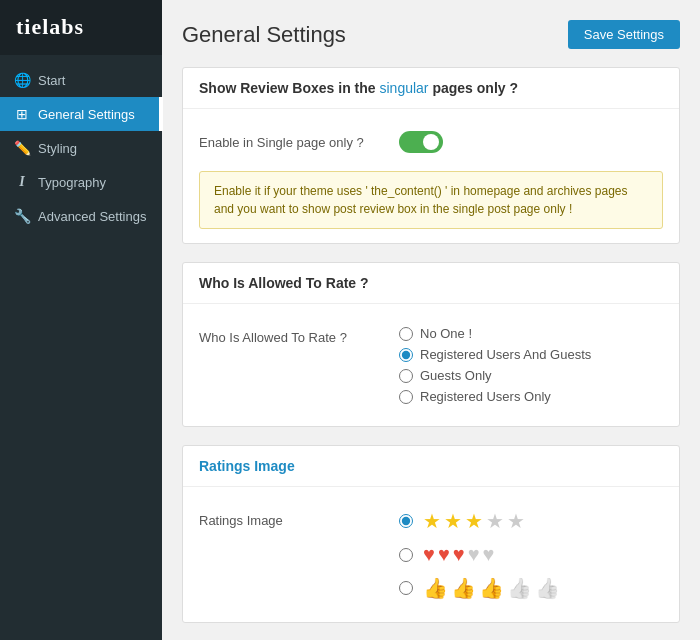 Image resolution: width=700 pixels, height=640 pixels. Describe the element at coordinates (531, 354) in the screenshot. I see `radio-registered-guests: Registered Users And Guests` at that location.